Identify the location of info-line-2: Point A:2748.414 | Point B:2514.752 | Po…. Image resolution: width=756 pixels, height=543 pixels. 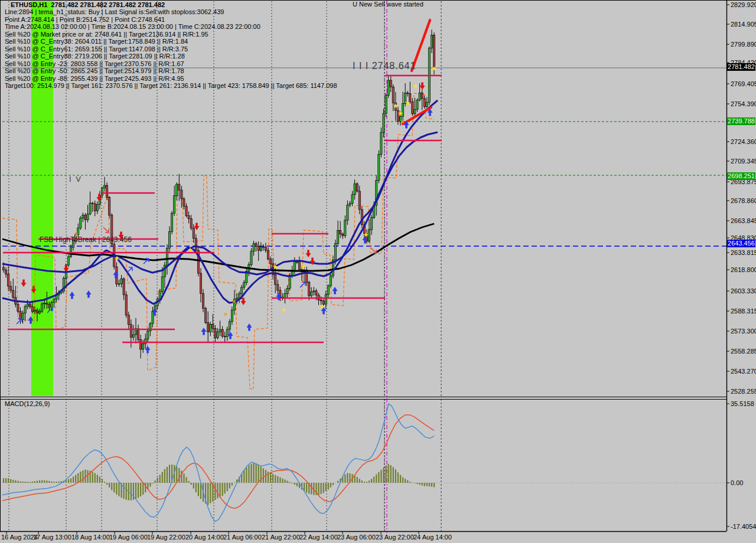
(85, 19).